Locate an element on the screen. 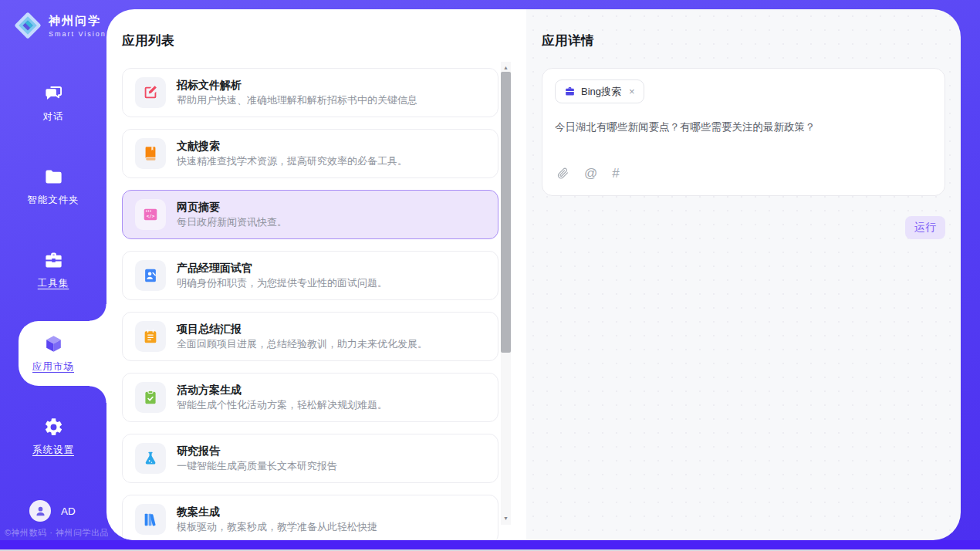 Image resolution: width=980 pixels, height=551 pixels. prompt-card: Bing搜索 × 今日湖北有哪些新闻要点？有哪些需要关注的最新政策？ @# is located at coordinates (744, 132).